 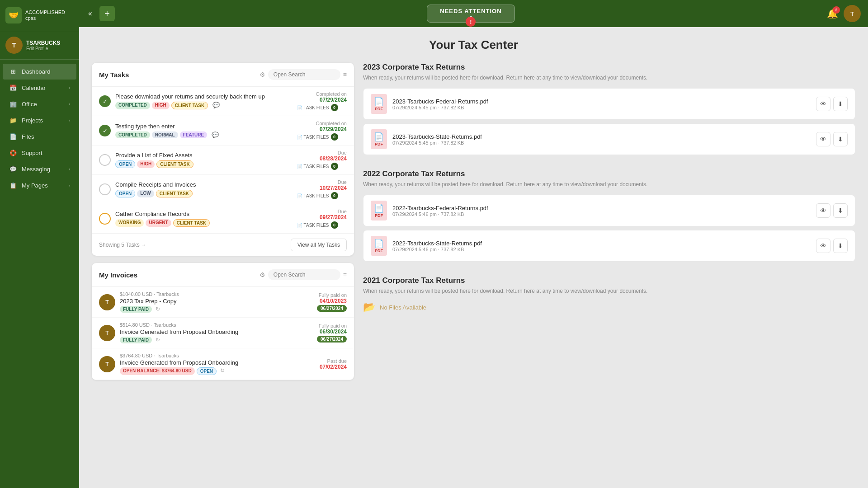 I want to click on invoice-avatar: T, so click(x=107, y=302).